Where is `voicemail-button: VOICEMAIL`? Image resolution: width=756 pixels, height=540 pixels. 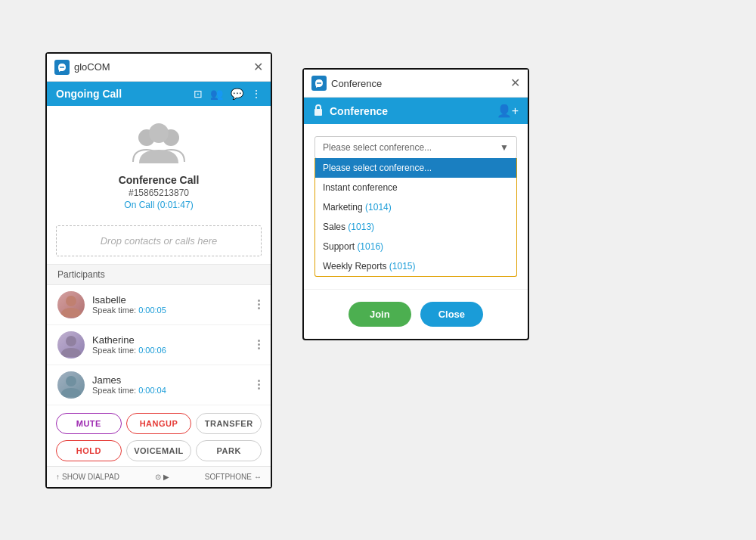
voicemail-button: VOICEMAIL is located at coordinates (159, 451).